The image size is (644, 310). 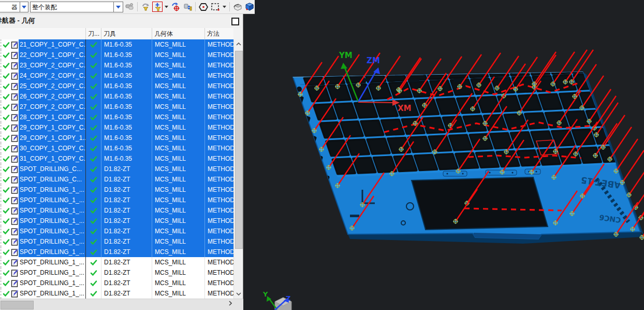 I want to click on filter-combo: 器, so click(x=14, y=7).